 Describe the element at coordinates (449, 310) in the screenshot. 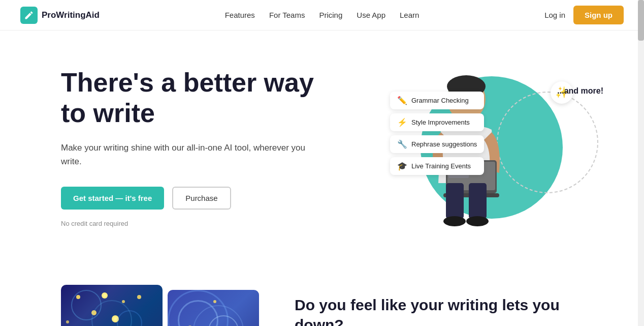

I see `section-two-title: Do you feel like your writing lets you d…` at that location.